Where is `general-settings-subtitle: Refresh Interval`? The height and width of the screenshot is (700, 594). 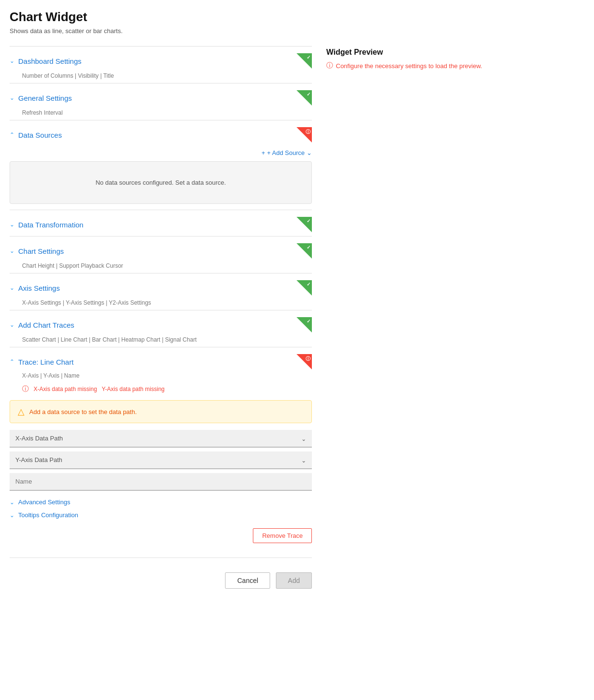
general-settings-subtitle: Refresh Interval is located at coordinates (167, 115).